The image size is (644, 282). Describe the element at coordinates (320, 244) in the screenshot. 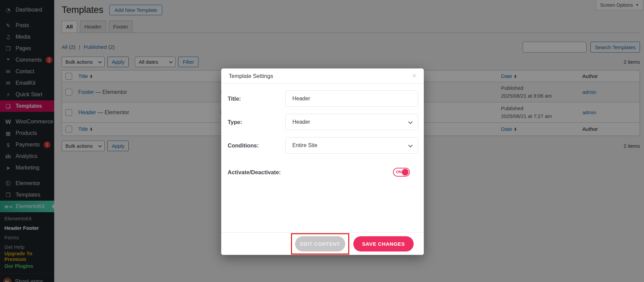

I see `edit-content-button: EDIT CONTENT` at that location.